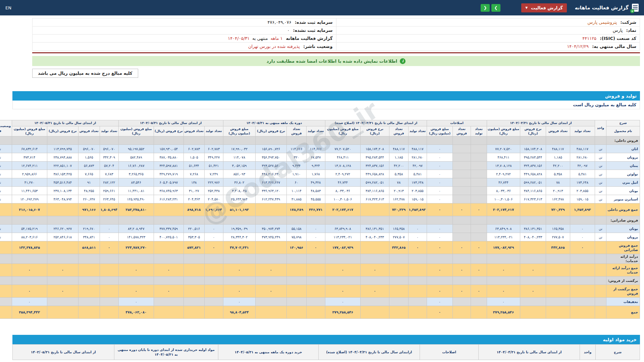 This screenshot has height=362, width=644. I want to click on purchase-column-header: اصلاحات, so click(449, 352).